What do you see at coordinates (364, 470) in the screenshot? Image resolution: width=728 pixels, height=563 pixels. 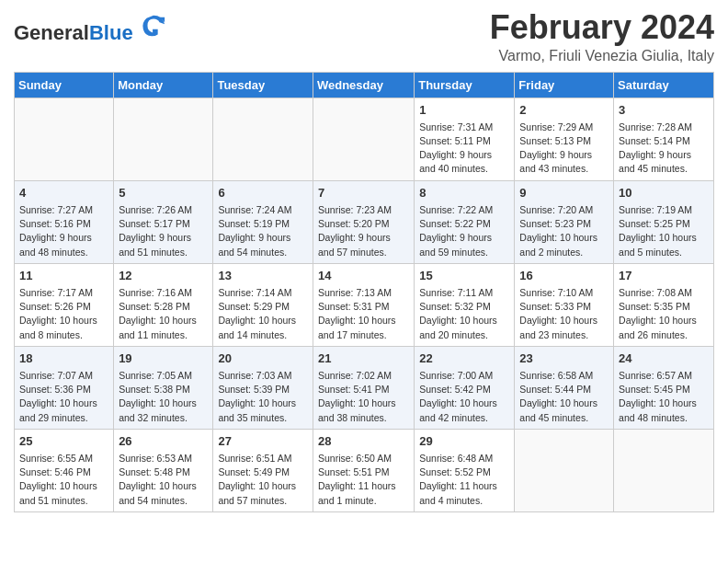 I see `calendar-week-row: 25Sunrise: 6:55 AM Sunset: 5:46 PM Dayli…` at bounding box center [364, 470].